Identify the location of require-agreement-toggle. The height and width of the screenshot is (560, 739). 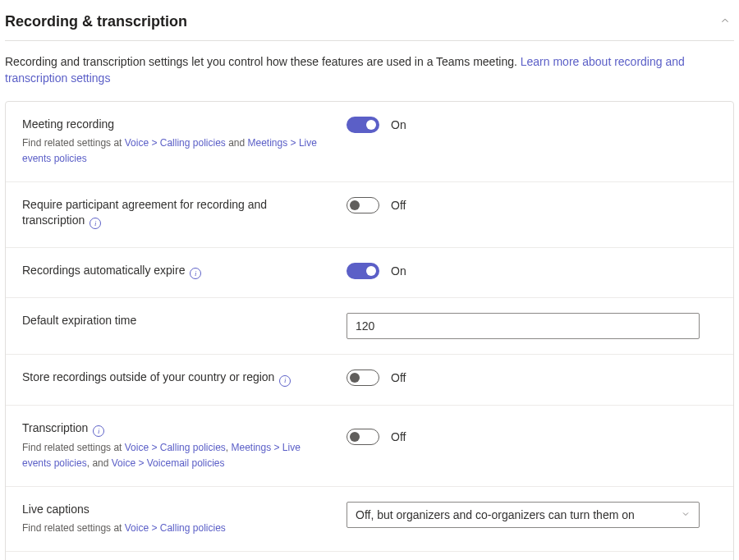
(363, 205).